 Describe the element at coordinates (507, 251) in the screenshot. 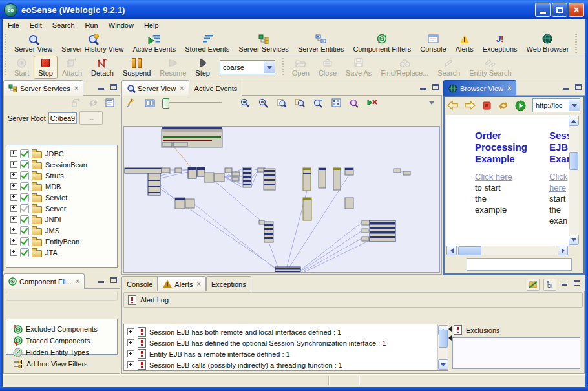

I see `horizontal-scrollbar` at that location.